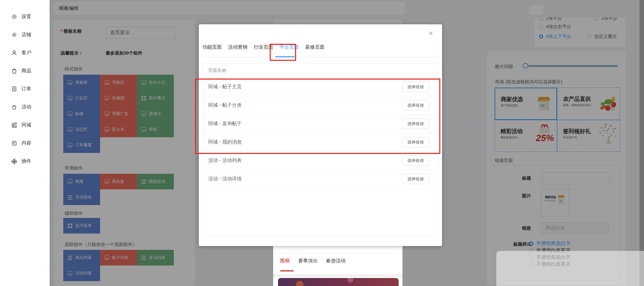 This screenshot has height=286, width=644. What do you see at coordinates (570, 268) in the screenshot?
I see `light-panel` at bounding box center [570, 268].